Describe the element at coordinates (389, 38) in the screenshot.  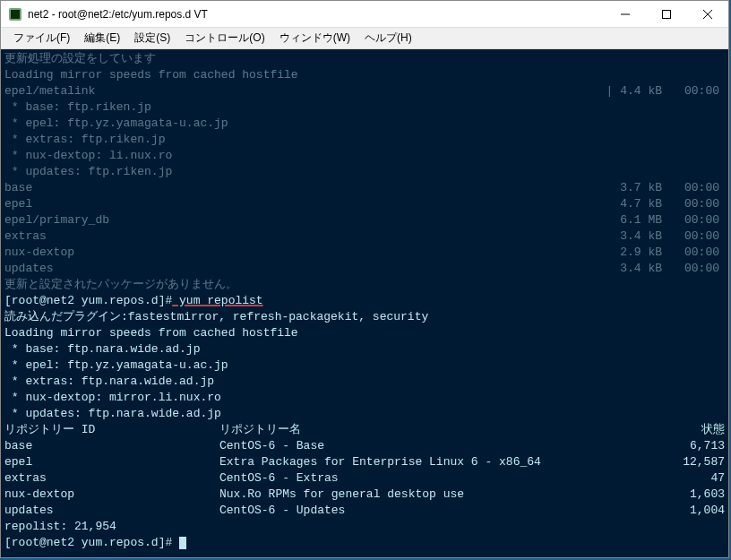
I see `menu-help: ヘルプ(H)` at that location.